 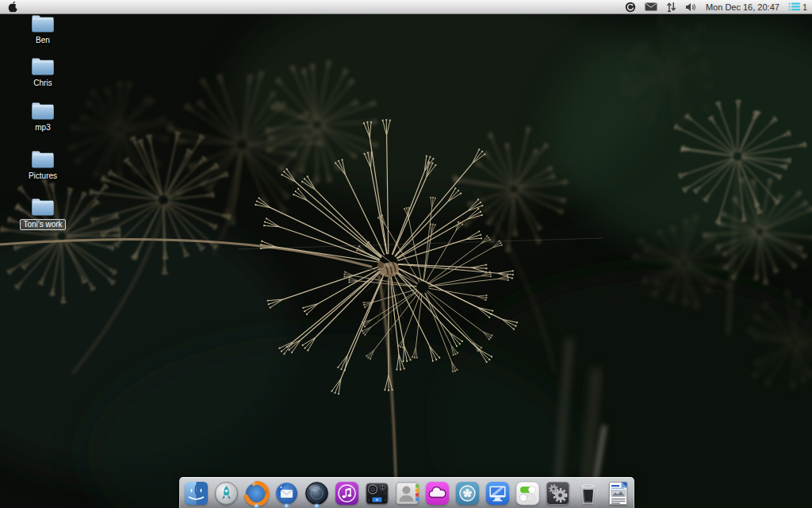 What do you see at coordinates (805, 7) in the screenshot?
I see `tasks-count: 1` at bounding box center [805, 7].